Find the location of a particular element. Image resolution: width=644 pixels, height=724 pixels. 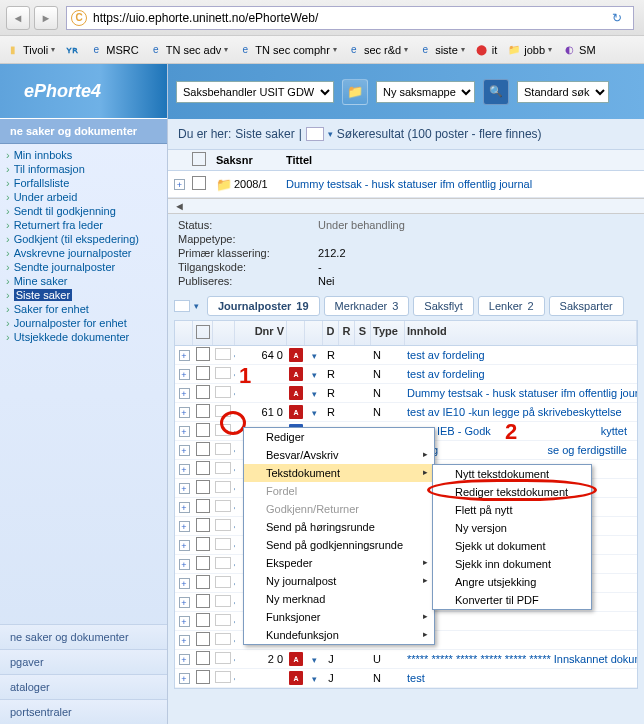

row-content-link is located at coordinates (521, 621).